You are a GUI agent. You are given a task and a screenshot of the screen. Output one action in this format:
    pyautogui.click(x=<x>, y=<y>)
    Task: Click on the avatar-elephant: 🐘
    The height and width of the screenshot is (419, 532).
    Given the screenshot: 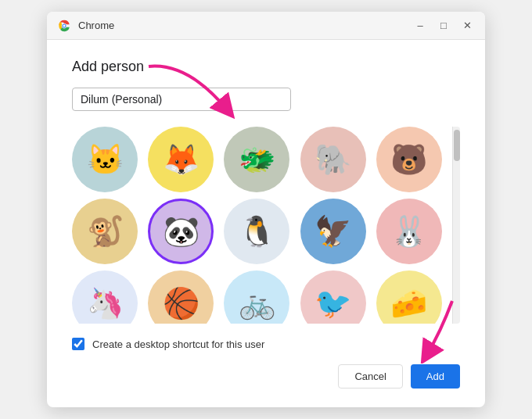 What is the action you would take?
    pyautogui.click(x=333, y=159)
    